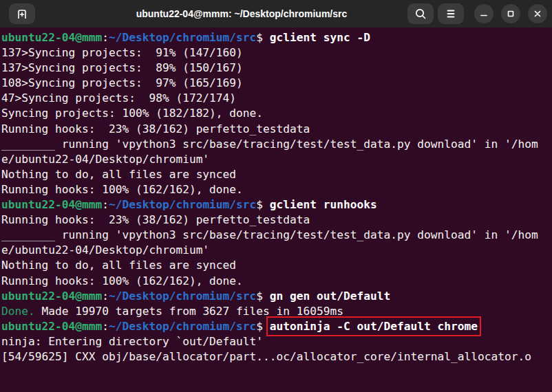 This screenshot has width=552, height=392. What do you see at coordinates (132, 341) in the screenshot?
I see `output-text: ninja: Entering directory `out/Default'` at bounding box center [132, 341].